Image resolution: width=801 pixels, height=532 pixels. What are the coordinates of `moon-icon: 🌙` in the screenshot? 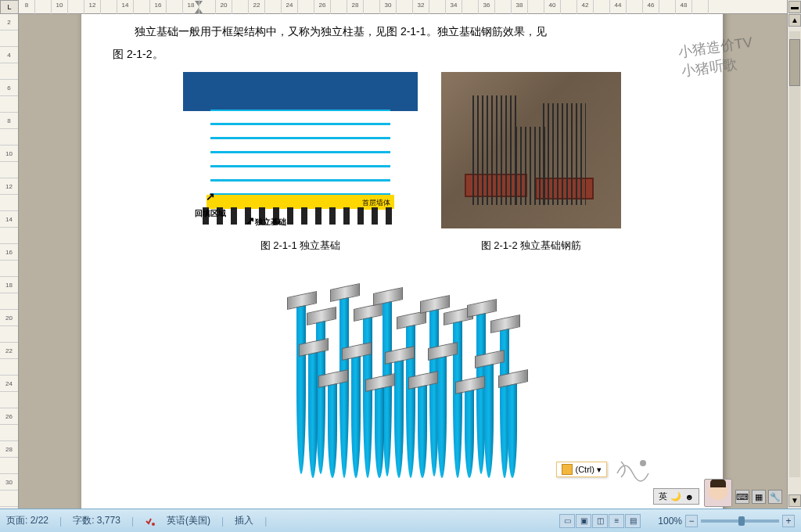 It's located at (676, 496).